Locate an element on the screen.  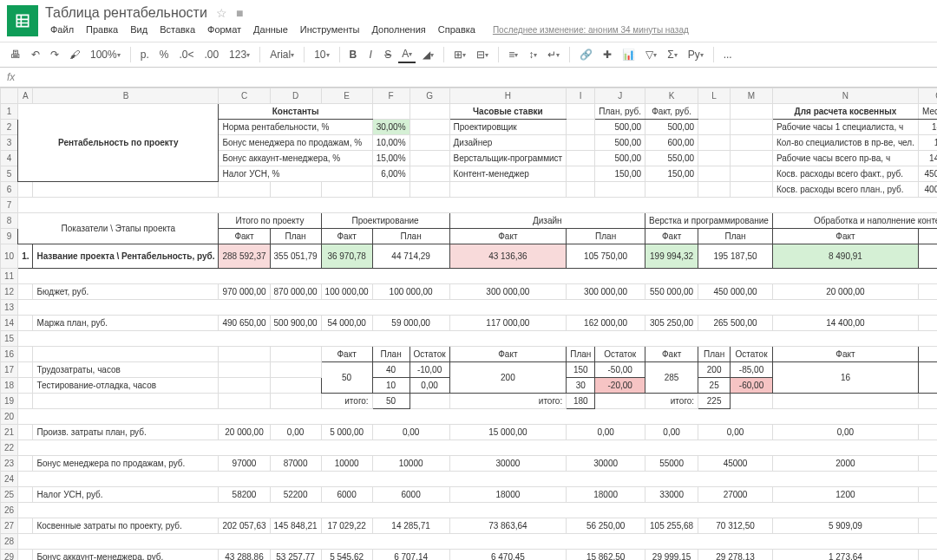
cell: 5 909,09 is located at coordinates (845, 526).